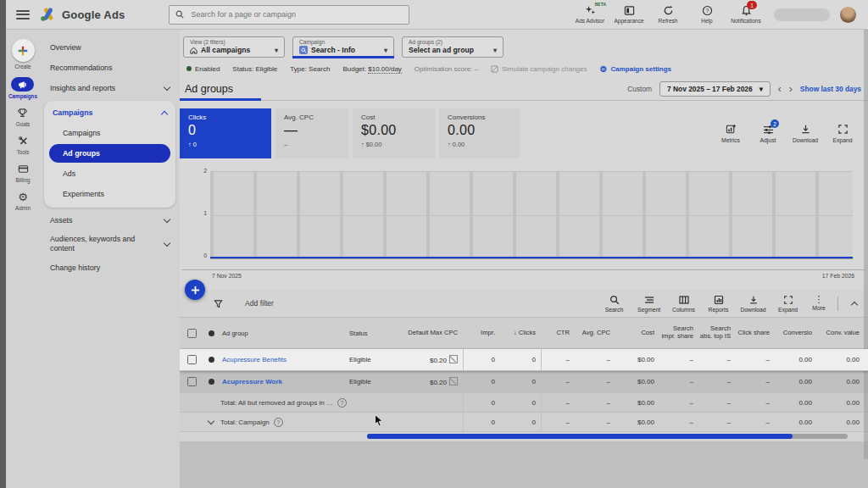 The image size is (868, 488). Describe the element at coordinates (284, 334) in the screenshot. I see `col-ad-group: Ad group` at that location.